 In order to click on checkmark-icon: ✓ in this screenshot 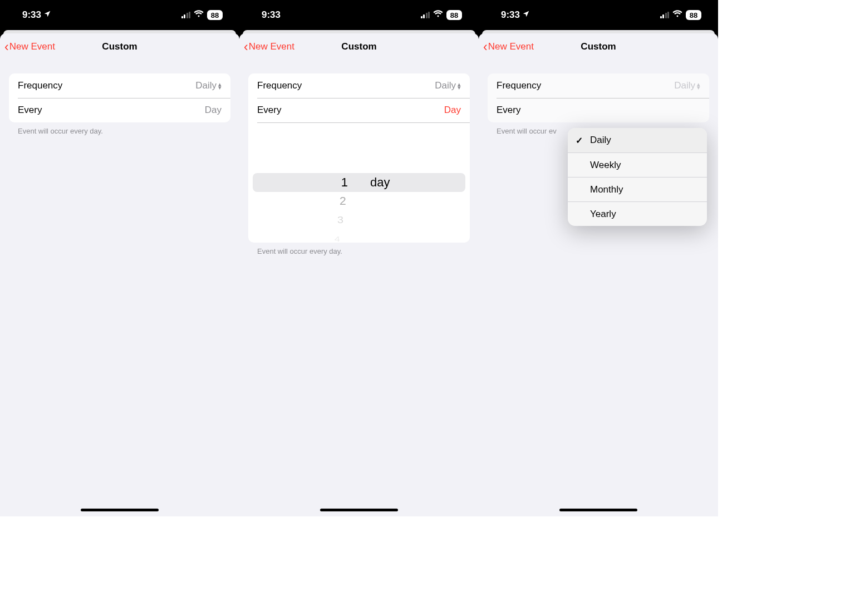, I will do `click(579, 140)`.